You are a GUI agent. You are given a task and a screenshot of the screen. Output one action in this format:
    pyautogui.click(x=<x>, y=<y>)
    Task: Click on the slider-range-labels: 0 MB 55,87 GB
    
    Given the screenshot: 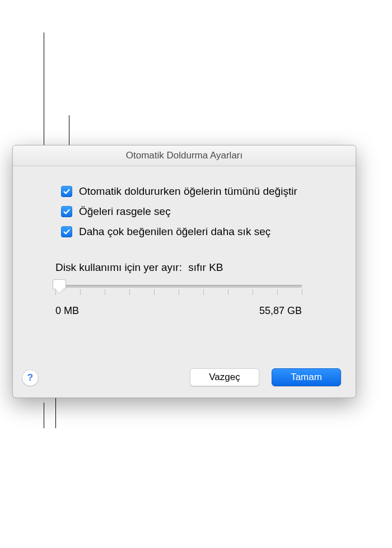 What is the action you would take?
    pyautogui.click(x=179, y=311)
    